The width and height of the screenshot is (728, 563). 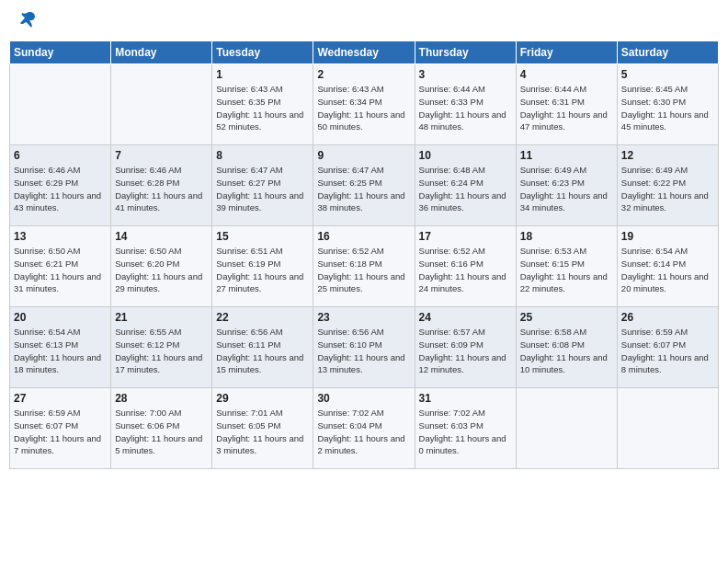 I want to click on calendar-week-5: 27Sunrise: 6:59 AM Sunset: 6:07 PM Dayli…, so click(x=364, y=429).